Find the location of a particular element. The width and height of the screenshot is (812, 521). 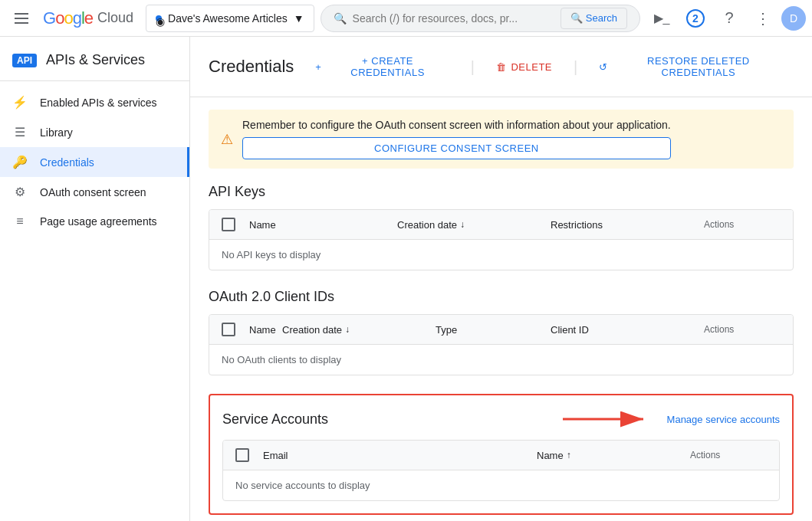

api-keys-name-header: Name is located at coordinates (324, 224).